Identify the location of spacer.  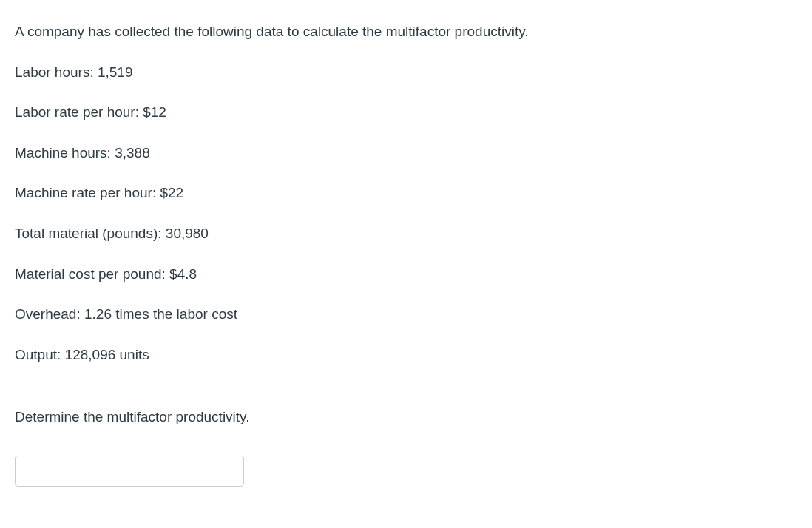
(406, 396).